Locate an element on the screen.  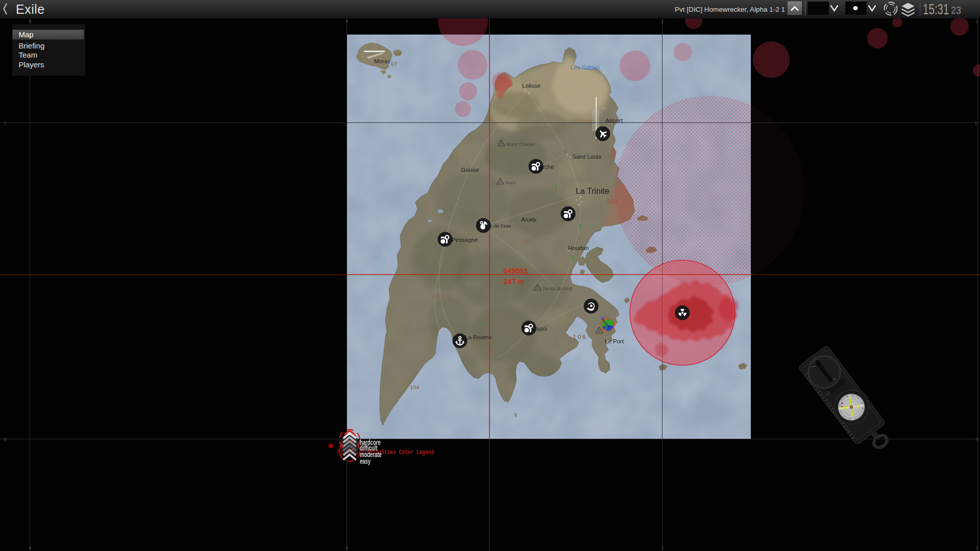
svg-text:Pvt [DIC] Homewrecker, Alpha 1: Pvt [DIC] Homewrecker, Alpha 1-2 1 is located at coordinates (730, 9).